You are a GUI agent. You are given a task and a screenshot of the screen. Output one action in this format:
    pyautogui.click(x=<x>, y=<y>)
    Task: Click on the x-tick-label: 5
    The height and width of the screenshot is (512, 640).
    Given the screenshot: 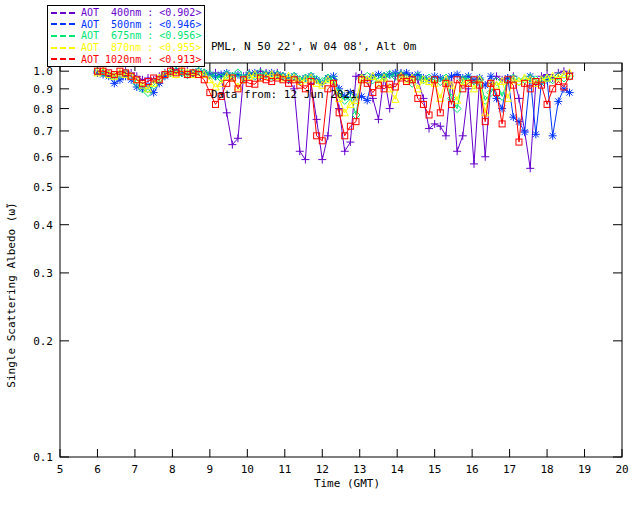 What is the action you would take?
    pyautogui.click(x=60, y=470)
    